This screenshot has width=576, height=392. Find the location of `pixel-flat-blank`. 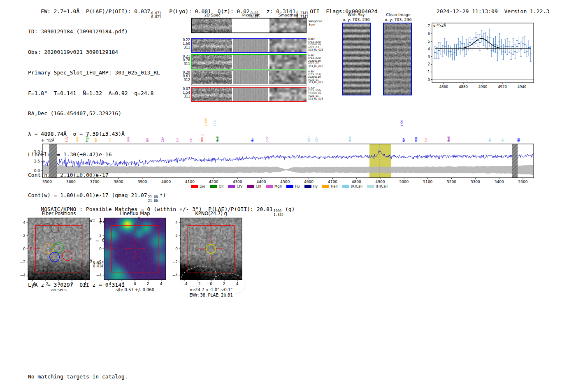

pixel-flat-blank is located at coordinates (251, 26).